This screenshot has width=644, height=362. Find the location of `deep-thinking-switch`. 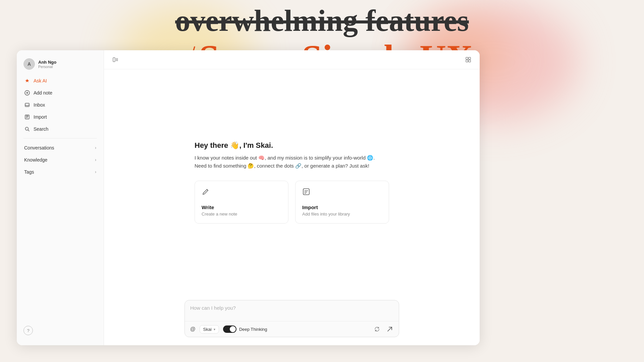

deep-thinking-switch is located at coordinates (230, 329).